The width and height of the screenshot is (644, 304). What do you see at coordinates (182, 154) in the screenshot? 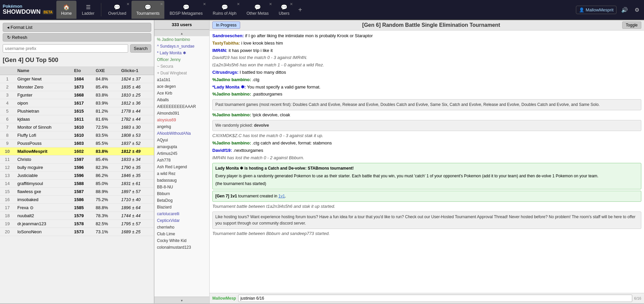
I see `user-item: Artimus245` at bounding box center [182, 154].